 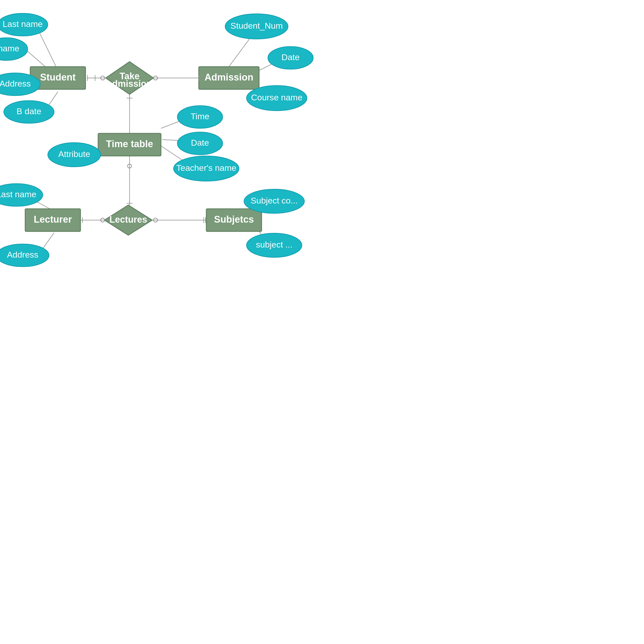 I want to click on attr-b-date-label: B date, so click(x=29, y=111).